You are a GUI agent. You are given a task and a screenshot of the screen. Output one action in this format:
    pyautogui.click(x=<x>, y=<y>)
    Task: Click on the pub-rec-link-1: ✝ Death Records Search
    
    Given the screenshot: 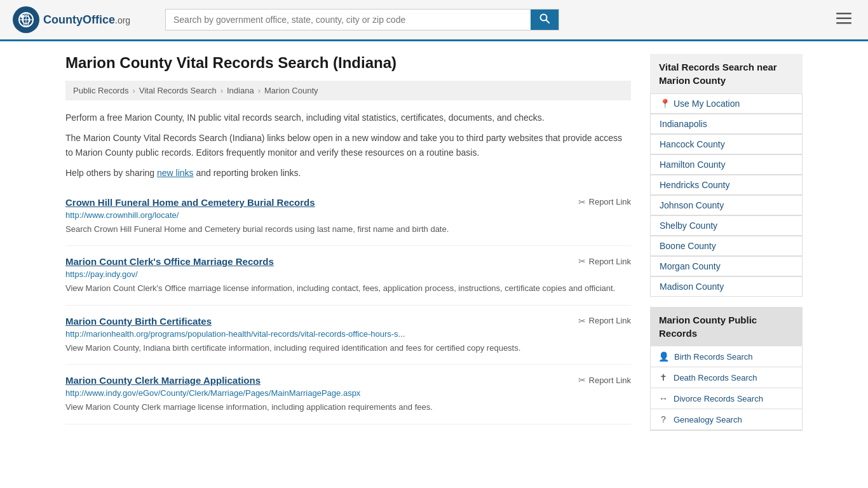 What is the action you would take?
    pyautogui.click(x=726, y=377)
    